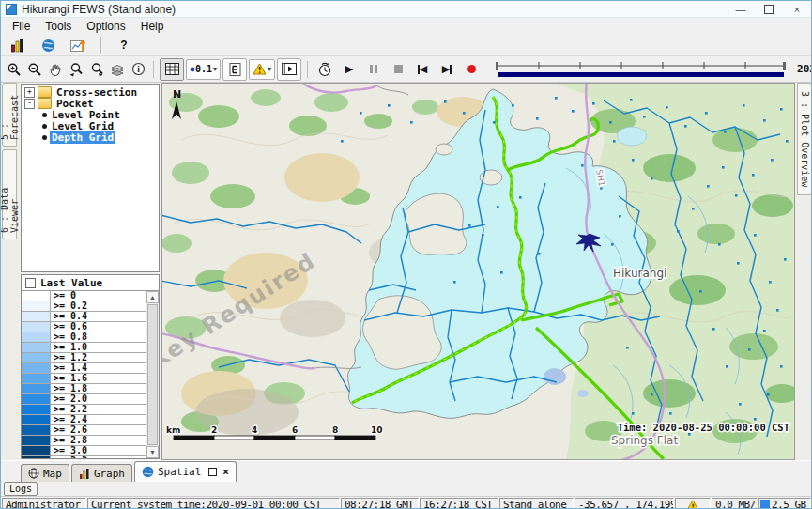 This screenshot has width=812, height=509. Describe the element at coordinates (78, 45) in the screenshot. I see `timeseries-chart-icon` at that location.